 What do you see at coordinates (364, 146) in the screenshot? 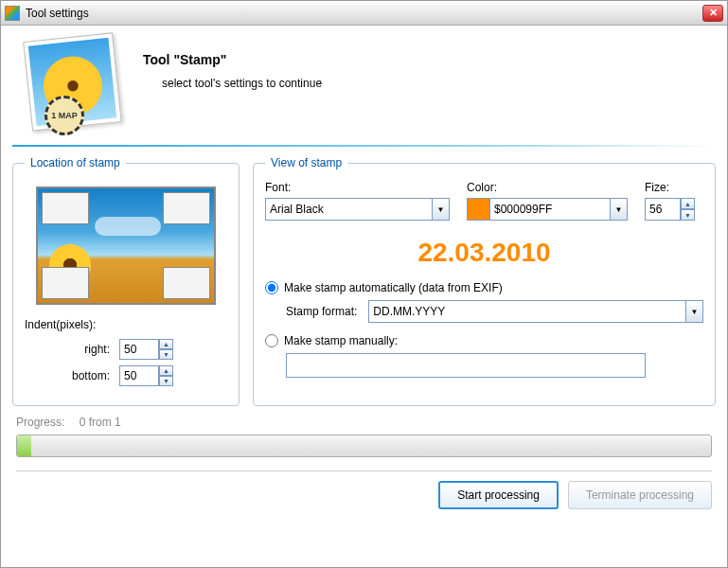
I see `header-separator` at bounding box center [364, 146].